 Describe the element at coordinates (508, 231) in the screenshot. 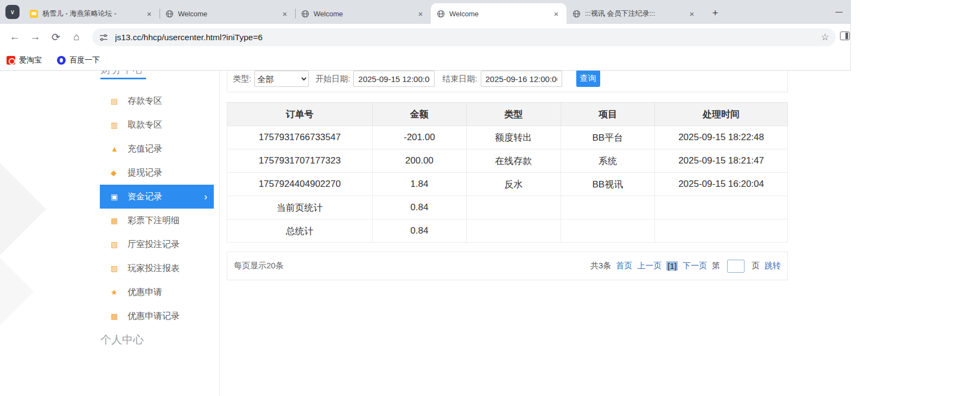

I see `table-row-grand-total: 总统计 0.84` at that location.